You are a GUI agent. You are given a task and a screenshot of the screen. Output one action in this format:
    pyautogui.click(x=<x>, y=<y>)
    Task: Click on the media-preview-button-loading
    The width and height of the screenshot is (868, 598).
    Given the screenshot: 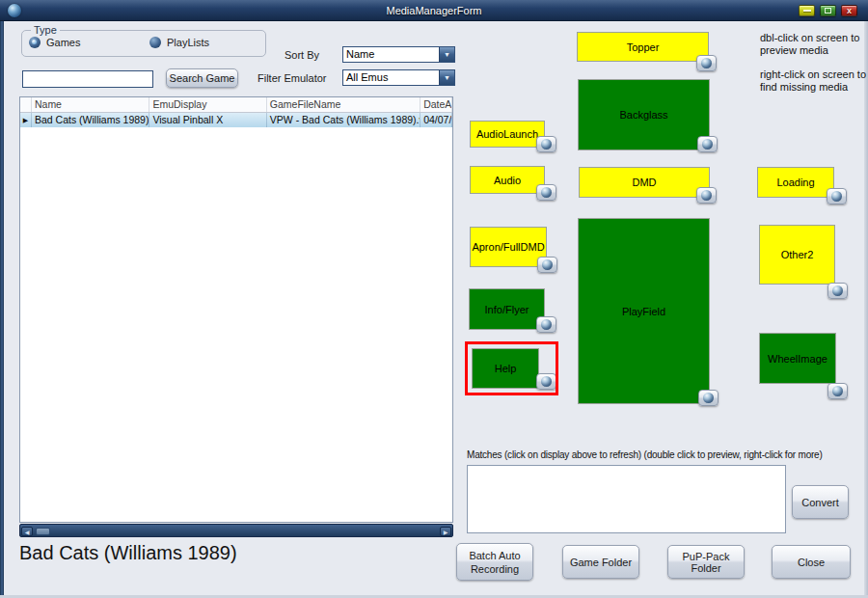 What is the action you would take?
    pyautogui.click(x=837, y=197)
    